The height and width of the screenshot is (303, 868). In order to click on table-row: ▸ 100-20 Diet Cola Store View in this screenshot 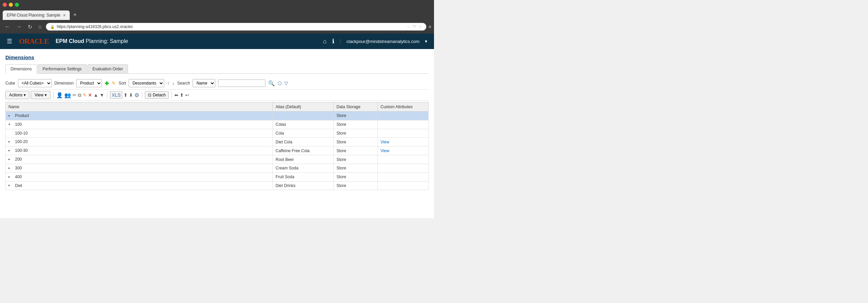, I will do `click(217, 142)`.